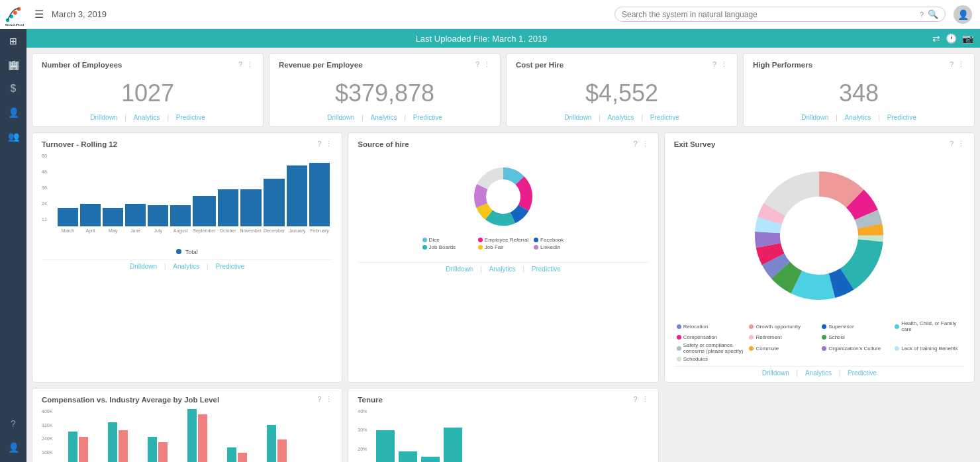  I want to click on predictive-link-employees: Predictive, so click(191, 118).